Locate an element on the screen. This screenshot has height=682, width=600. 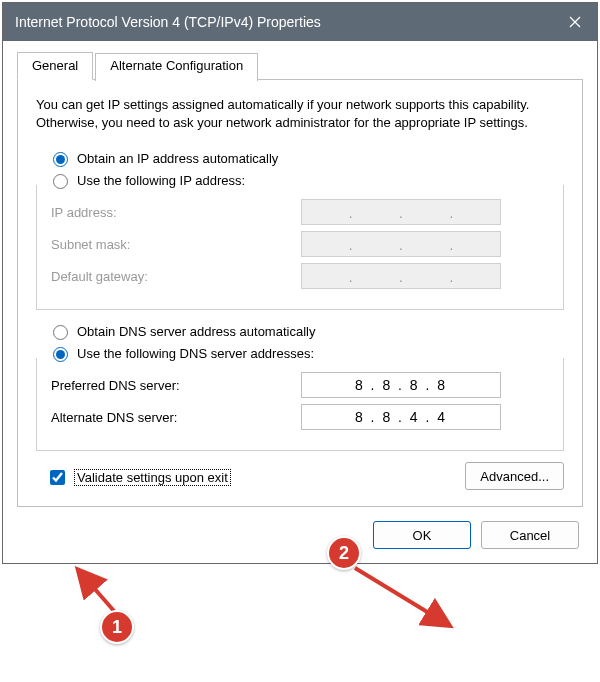
alternate-dns-input is located at coordinates (401, 417).